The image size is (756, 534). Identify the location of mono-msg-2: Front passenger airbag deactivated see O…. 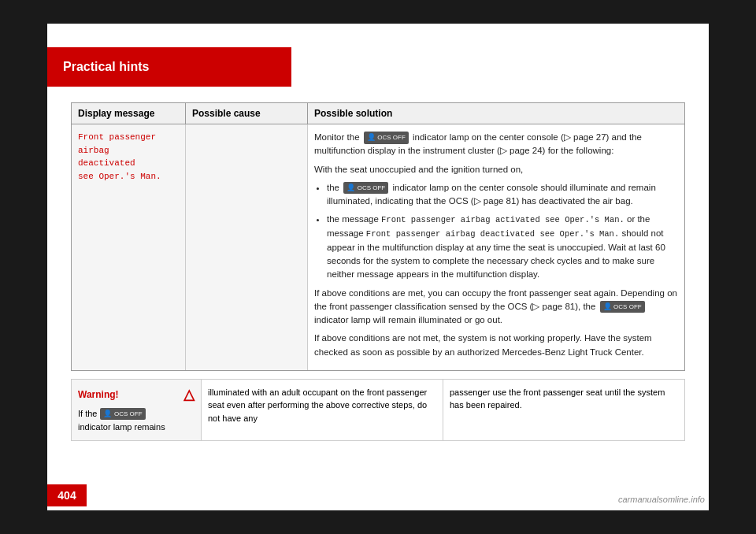
(493, 234).